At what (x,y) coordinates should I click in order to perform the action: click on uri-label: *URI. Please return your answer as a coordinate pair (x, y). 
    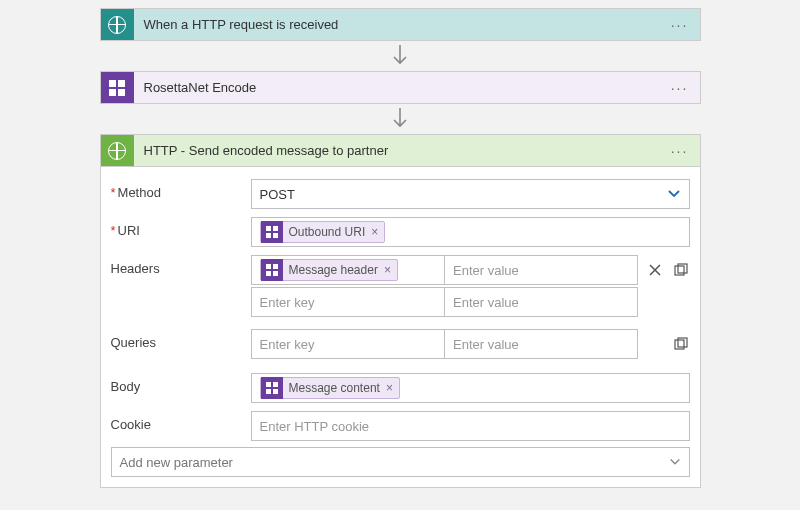
    Looking at the image, I should click on (181, 232).